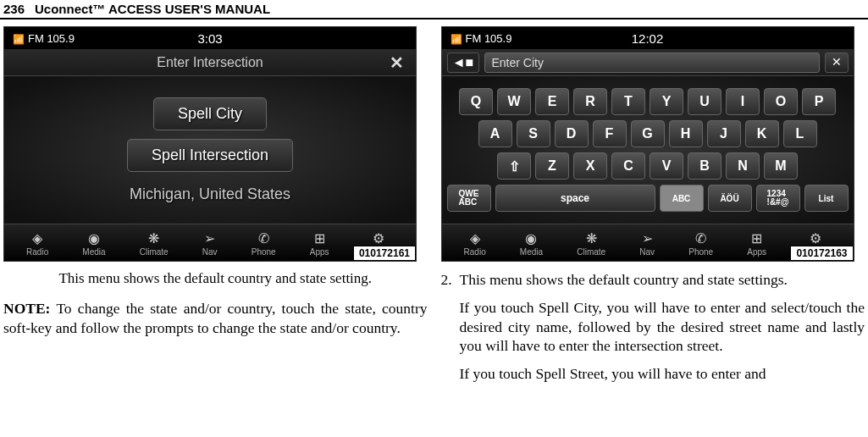  Describe the element at coordinates (821, 253) in the screenshot. I see `image-id: 010172163` at that location.